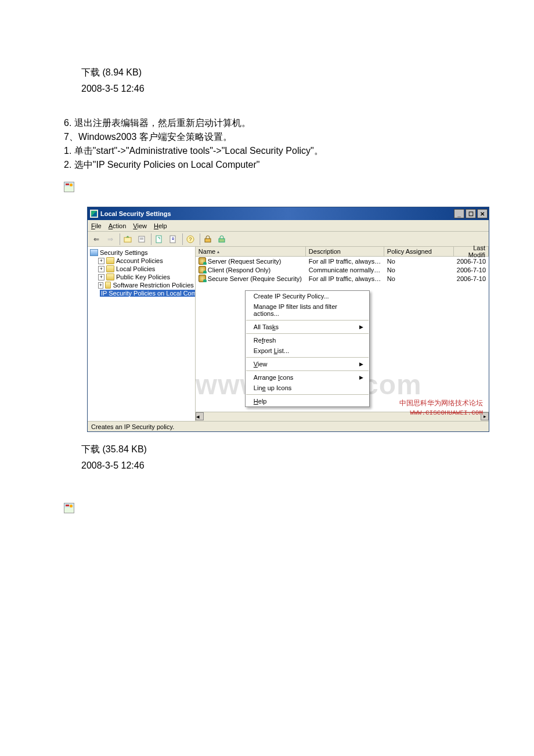 Image resolution: width=534 pixels, height=756 pixels. Describe the element at coordinates (110, 239) in the screenshot. I see `forward-button: ⇒` at that location.